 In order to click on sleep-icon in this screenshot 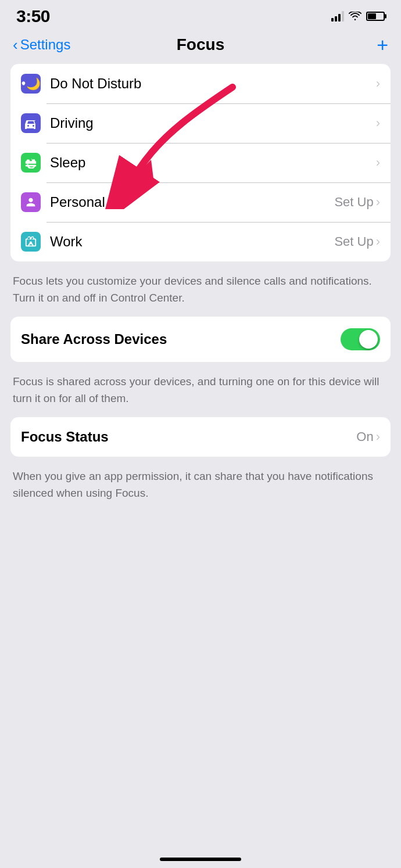, I will do `click(31, 163)`.